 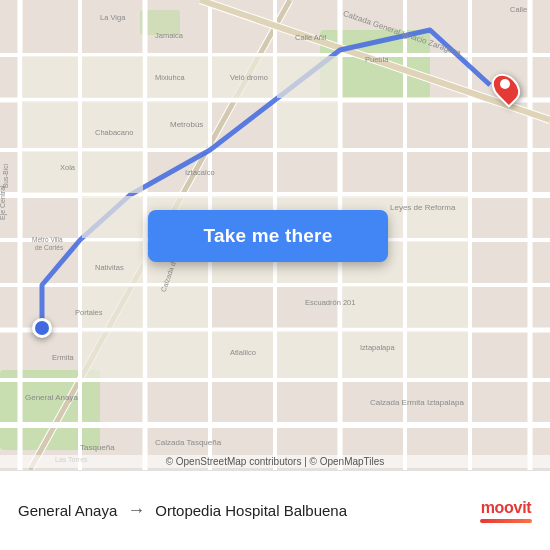 What do you see at coordinates (98, 448) in the screenshot?
I see `svg-text: Tasqueña` at bounding box center [98, 448].